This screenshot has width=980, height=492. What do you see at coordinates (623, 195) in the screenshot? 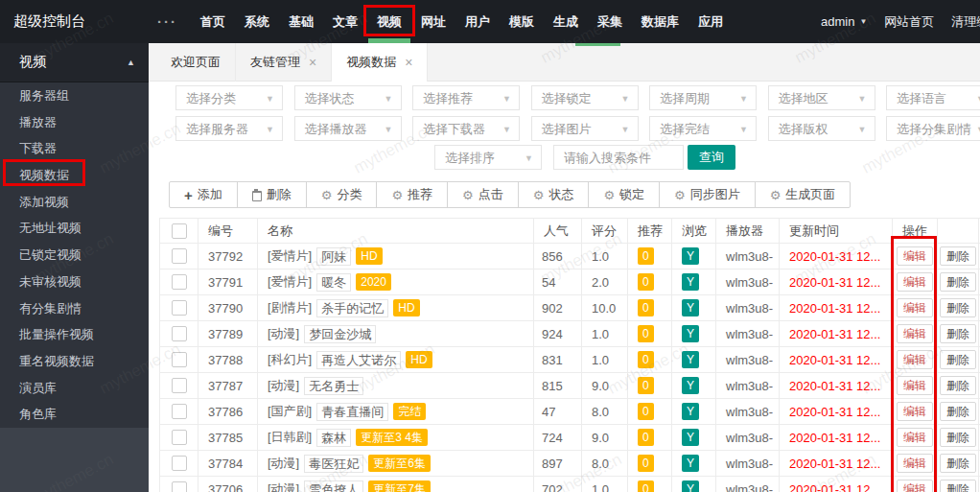
I see `toolbar-button-6: 锁定` at bounding box center [623, 195].